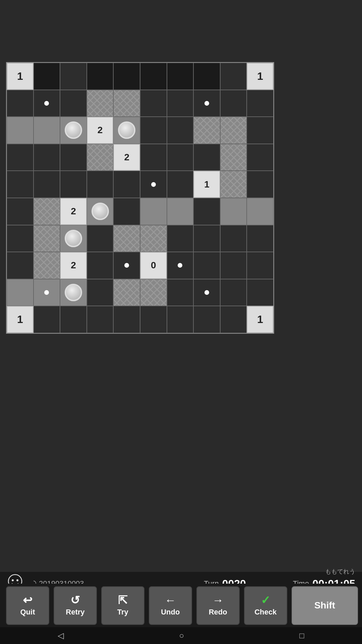 The width and height of the screenshot is (362, 644). What do you see at coordinates (127, 158) in the screenshot?
I see `cell-3-4: 2` at bounding box center [127, 158].